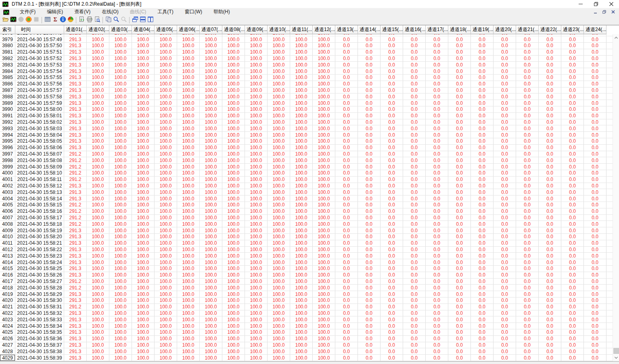  Describe the element at coordinates (116, 20) in the screenshot. I see `search-button` at that location.